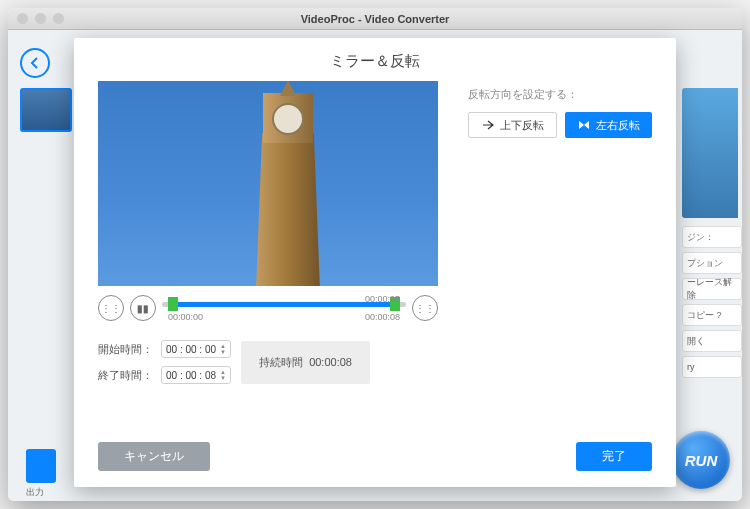 This screenshot has width=750, height=509. What do you see at coordinates (712, 263) in the screenshot?
I see `side-option: プション` at bounding box center [712, 263].